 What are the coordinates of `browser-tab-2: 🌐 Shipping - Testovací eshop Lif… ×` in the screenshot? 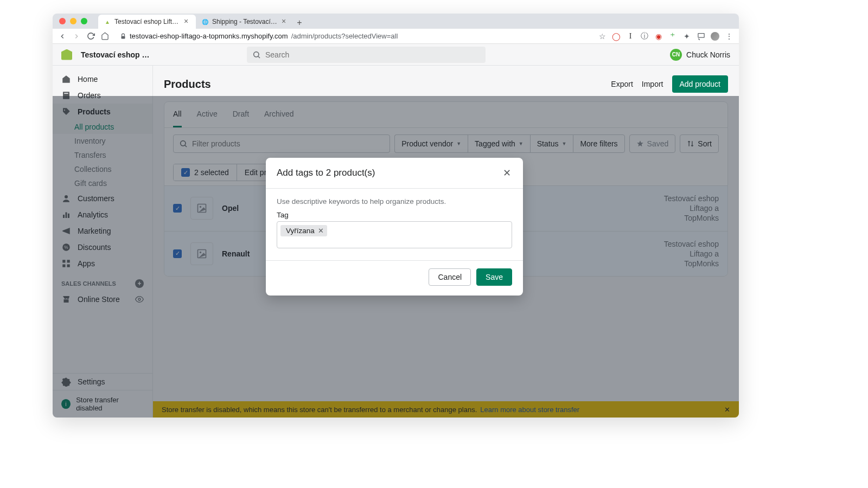 It's located at (245, 22).